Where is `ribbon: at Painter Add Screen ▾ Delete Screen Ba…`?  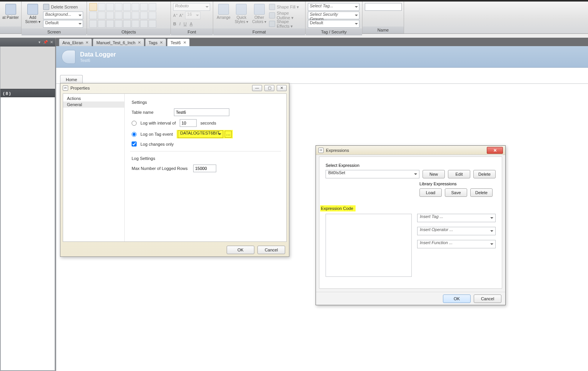 ribbon: at Painter Add Screen ▾ Delete Screen Ba… is located at coordinates (294, 18).